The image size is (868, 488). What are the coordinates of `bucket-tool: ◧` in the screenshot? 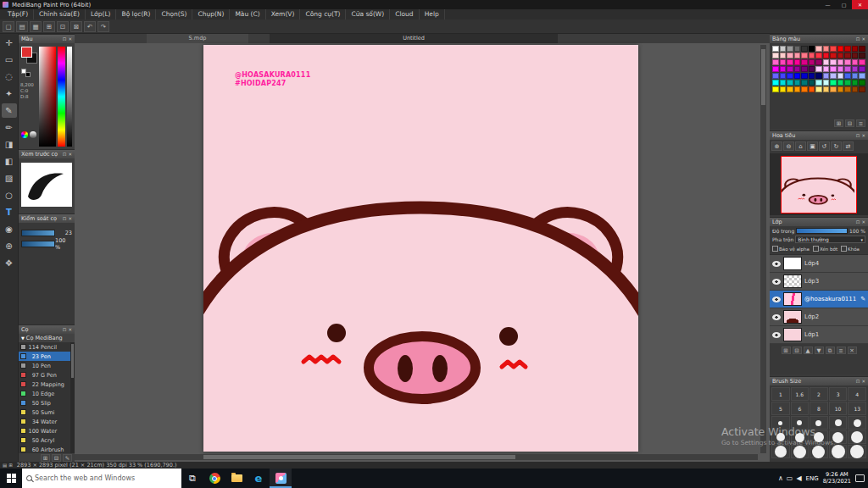 It's located at (9, 161).